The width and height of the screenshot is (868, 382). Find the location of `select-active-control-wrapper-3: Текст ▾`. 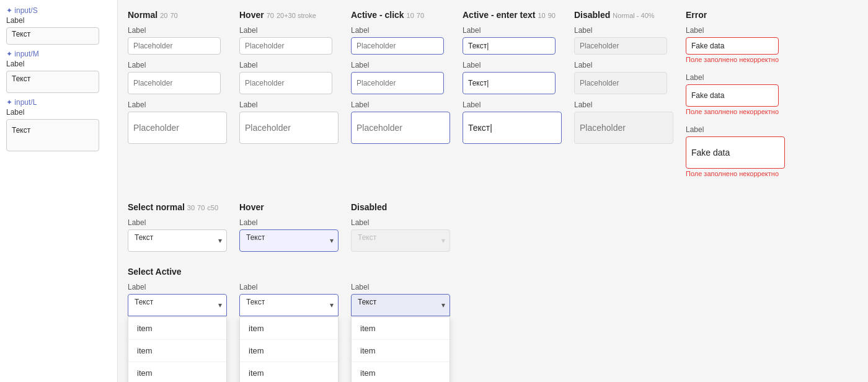

select-active-control-wrapper-3: Текст ▾ is located at coordinates (401, 305).